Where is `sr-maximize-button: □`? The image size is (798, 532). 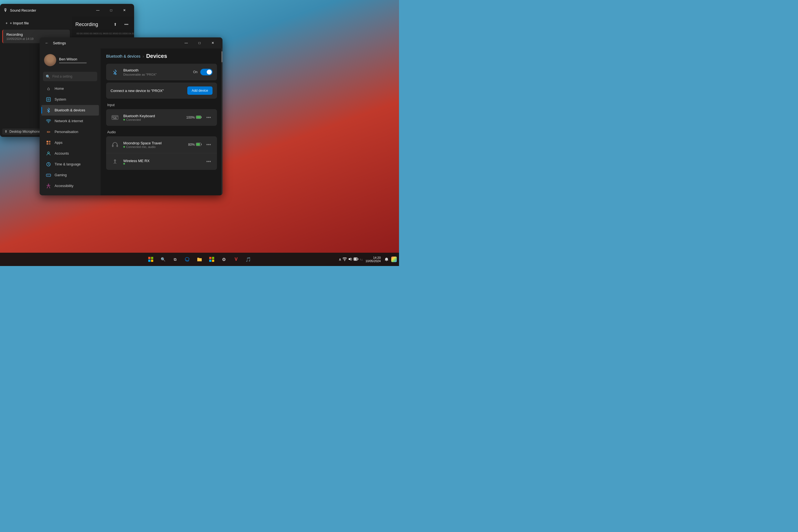 sr-maximize-button: □ is located at coordinates (111, 10).